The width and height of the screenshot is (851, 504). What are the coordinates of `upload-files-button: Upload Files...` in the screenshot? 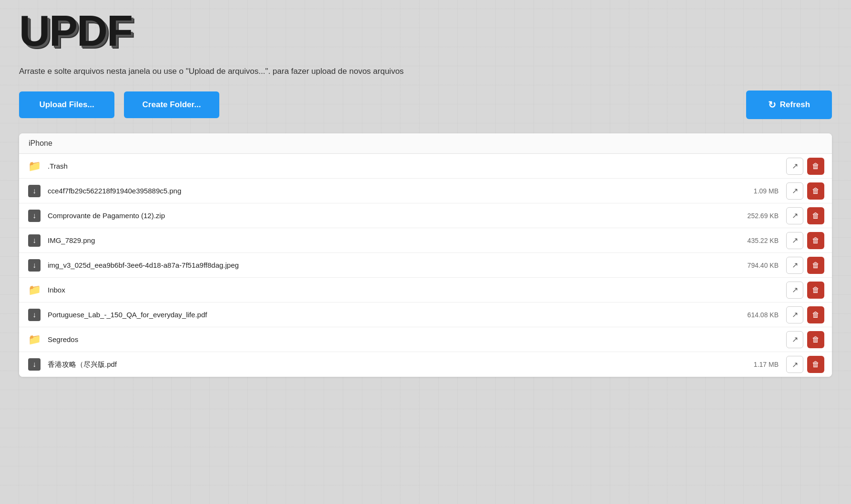 It's located at (67, 105).